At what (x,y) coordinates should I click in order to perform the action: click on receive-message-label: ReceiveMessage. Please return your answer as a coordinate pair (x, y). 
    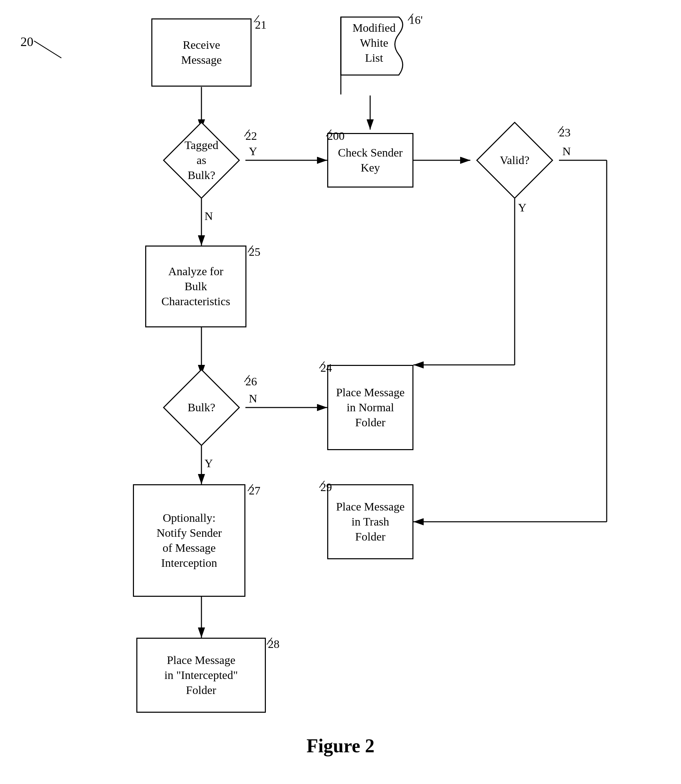
    Looking at the image, I should click on (201, 52).